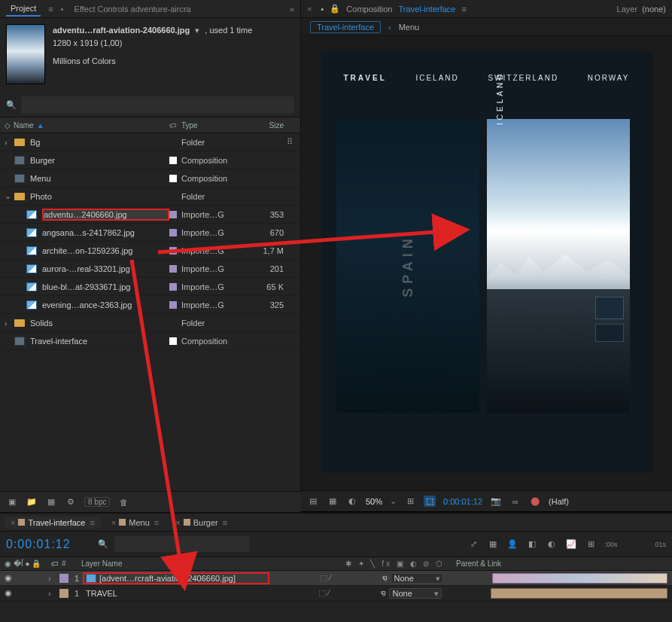 The image size is (672, 622). I want to click on parent-link: ໑None, so click(433, 593).